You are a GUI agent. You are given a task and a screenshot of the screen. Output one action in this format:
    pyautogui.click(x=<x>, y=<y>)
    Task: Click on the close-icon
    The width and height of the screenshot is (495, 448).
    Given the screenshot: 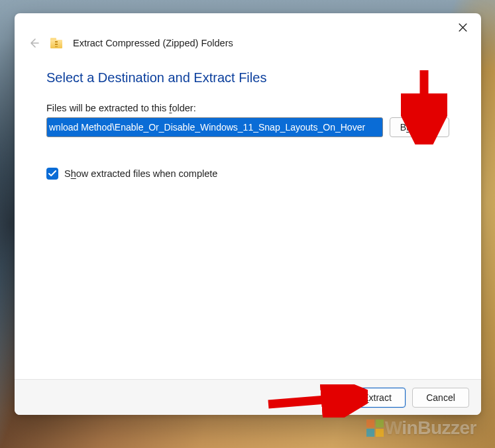 What is the action you would take?
    pyautogui.click(x=463, y=28)
    